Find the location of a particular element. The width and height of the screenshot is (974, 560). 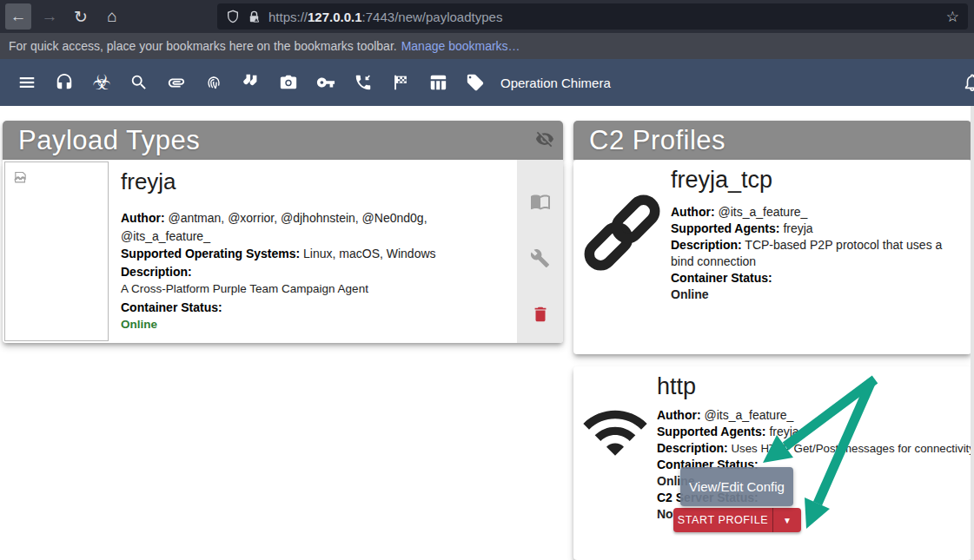

manage-bookmarks-link: Manage bookmarks… is located at coordinates (460, 46).